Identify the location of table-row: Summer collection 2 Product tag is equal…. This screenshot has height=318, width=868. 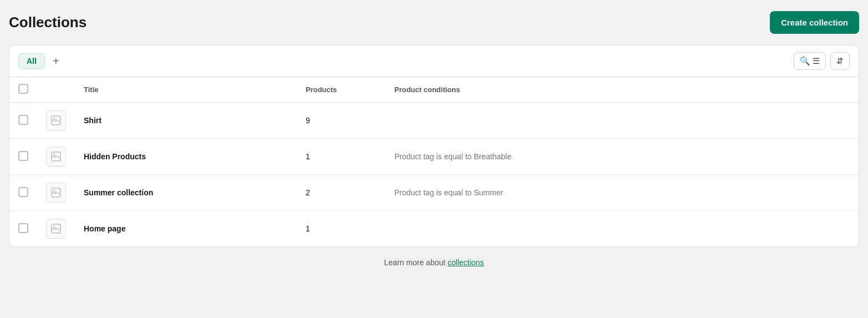
(434, 193).